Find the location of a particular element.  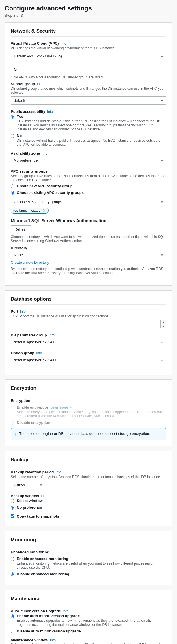

copy-tags-checkbox is located at coordinates (13, 516).